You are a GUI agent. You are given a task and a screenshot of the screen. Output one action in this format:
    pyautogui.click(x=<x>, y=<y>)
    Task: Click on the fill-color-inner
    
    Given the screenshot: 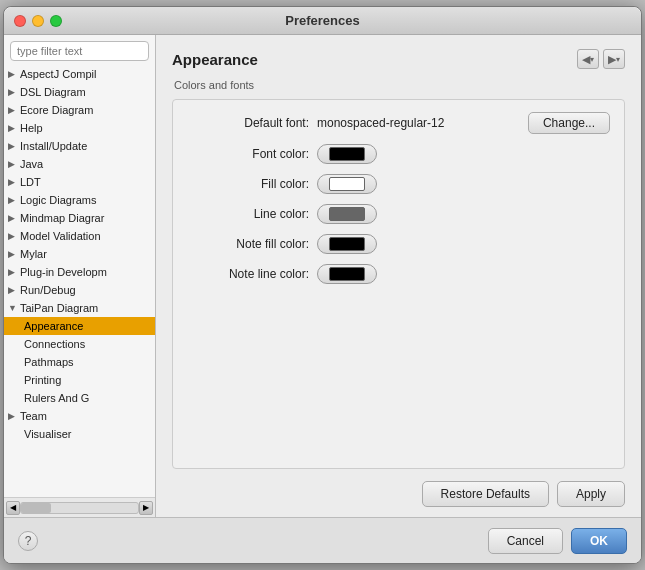 What is the action you would take?
    pyautogui.click(x=347, y=184)
    